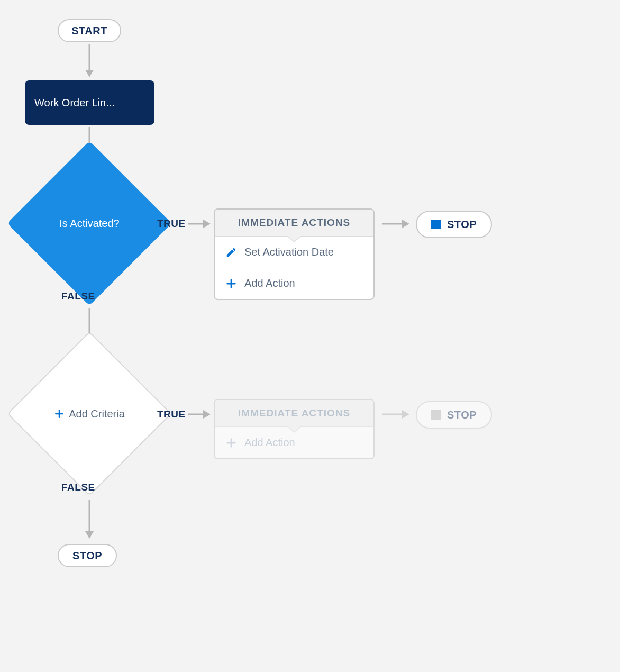 This screenshot has height=672, width=620. What do you see at coordinates (231, 252) in the screenshot?
I see `edit-icon` at bounding box center [231, 252].